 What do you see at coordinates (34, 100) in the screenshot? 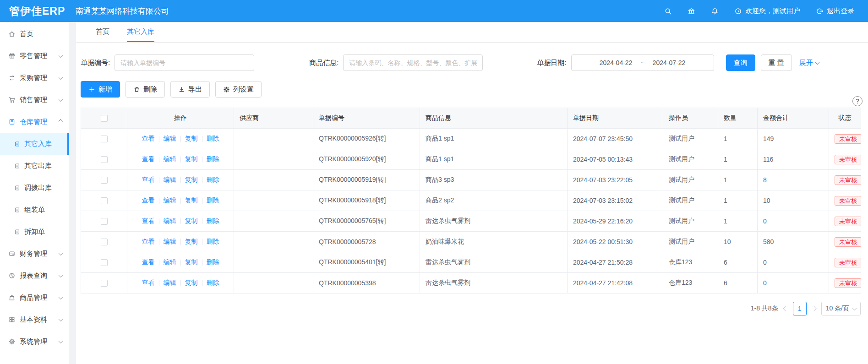
I see `sidebar-item-sales: 销售管理` at bounding box center [34, 100].